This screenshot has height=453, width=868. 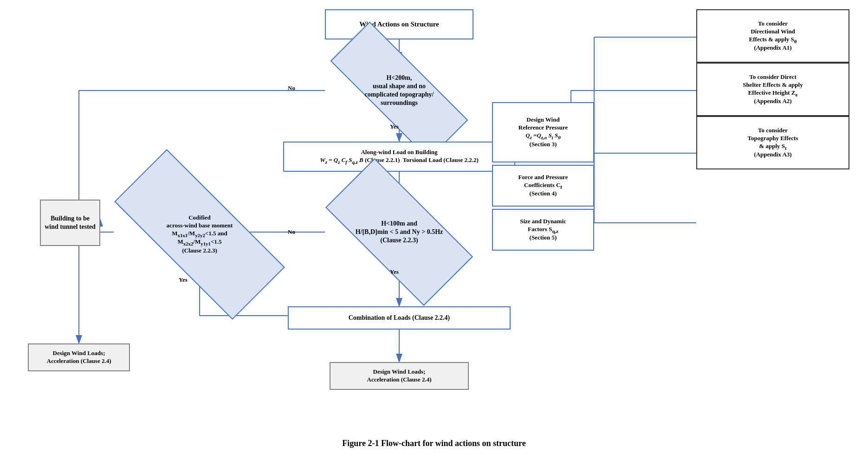 I want to click on right2-text: To consider DirectShelter Effects & appl…, so click(x=772, y=89).